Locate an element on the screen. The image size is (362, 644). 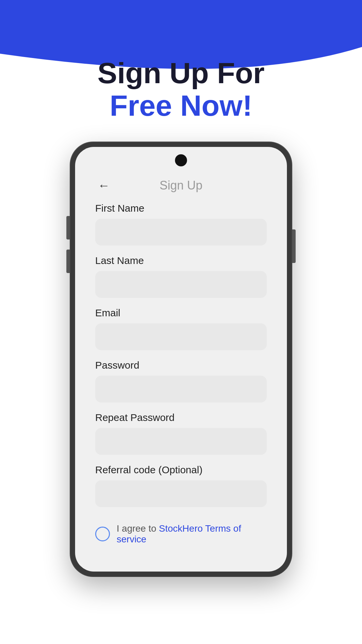
back-arrow-icon: ← is located at coordinates (104, 185).